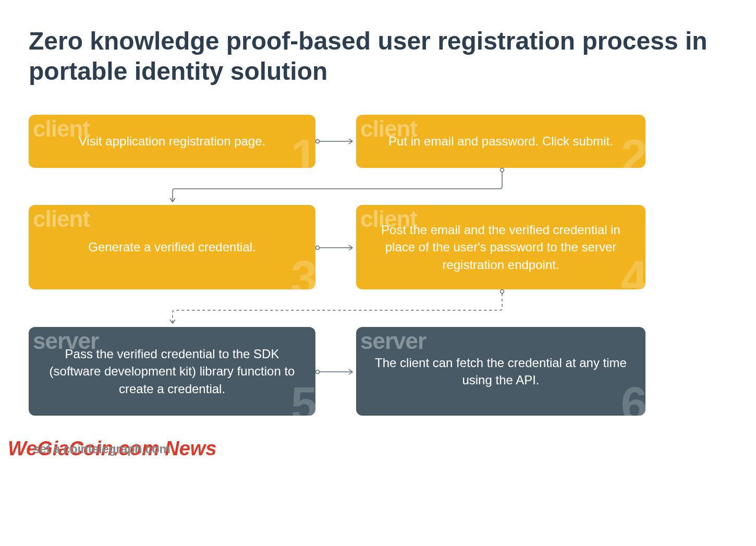 This screenshot has width=756, height=546. What do you see at coordinates (62, 220) in the screenshot?
I see `step-role-label: client` at bounding box center [62, 220].